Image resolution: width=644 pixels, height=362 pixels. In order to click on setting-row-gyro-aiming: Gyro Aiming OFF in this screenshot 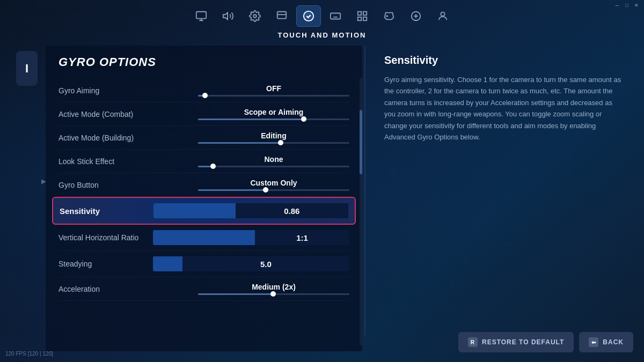, I will do `click(204, 91)`.